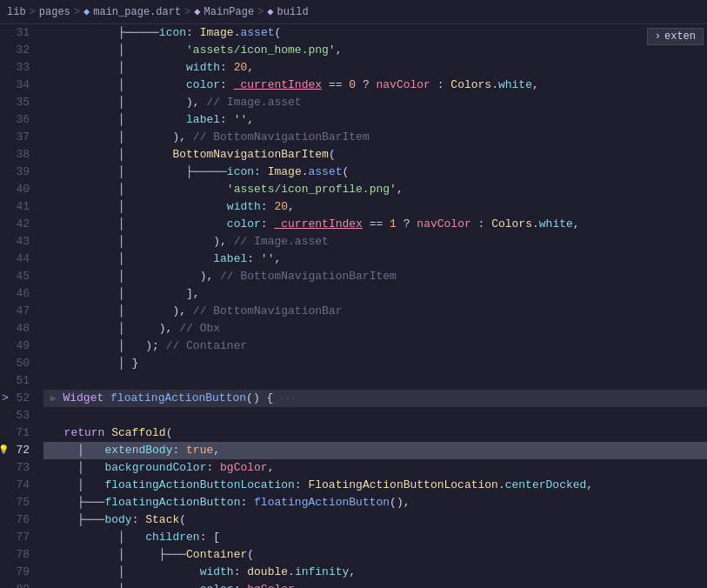 The height and width of the screenshot is (588, 707). I want to click on code-line-73: │ backgroundColor: bgColor,, so click(376, 468).